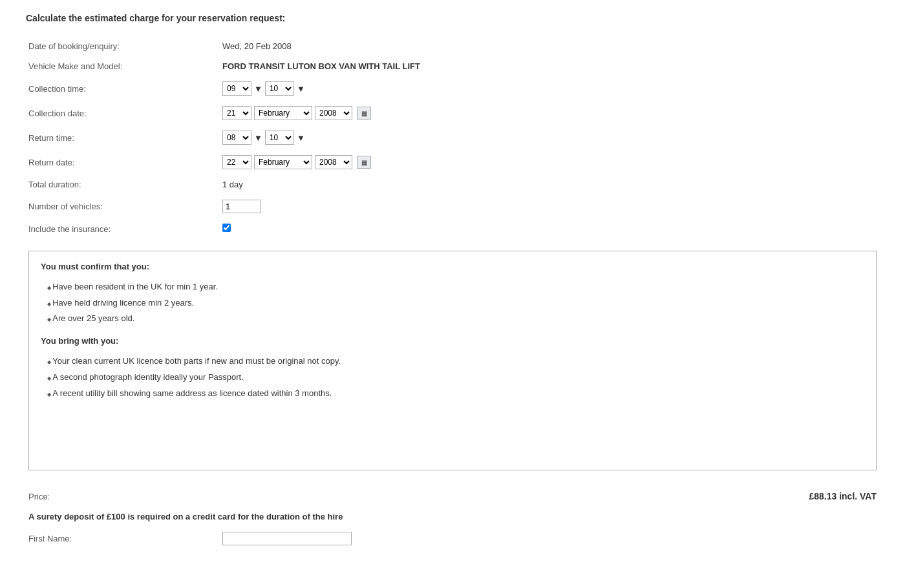 The image size is (905, 588). Describe the element at coordinates (279, 138) in the screenshot. I see `return-minute-select: 000510152025303540455055` at that location.